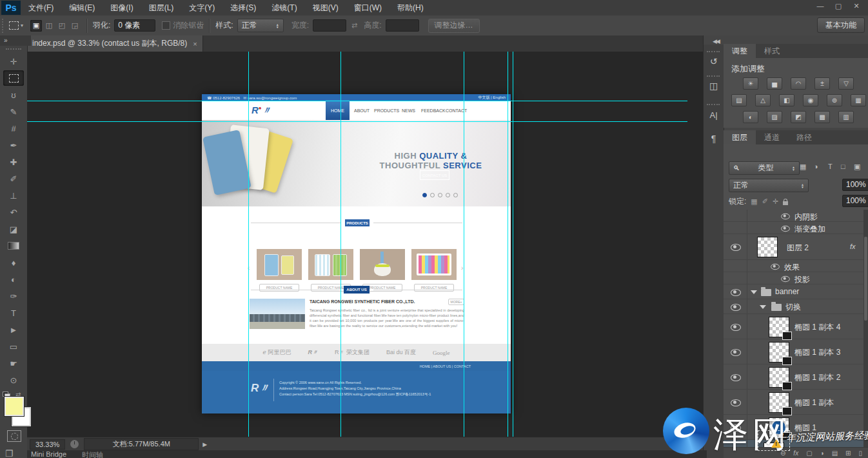 This screenshot has height=458, width=868. I want to click on filter-adjustment-layers-icon: ◑, so click(816, 166).